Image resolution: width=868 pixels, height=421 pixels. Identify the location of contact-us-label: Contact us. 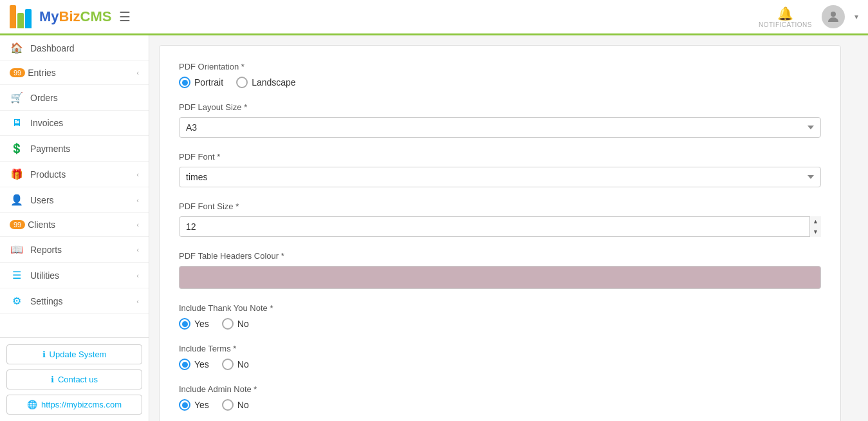
(78, 380).